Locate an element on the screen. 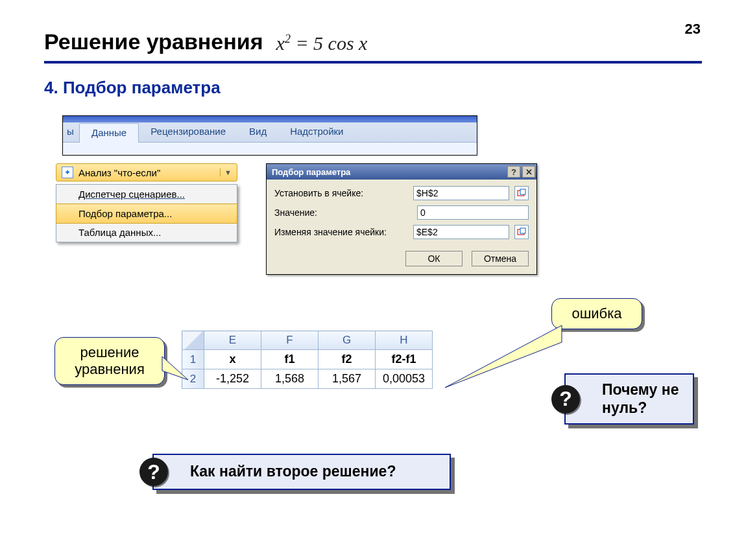 Image resolution: width=746 pixels, height=560 pixels. row-header-1: 1 is located at coordinates (193, 360).